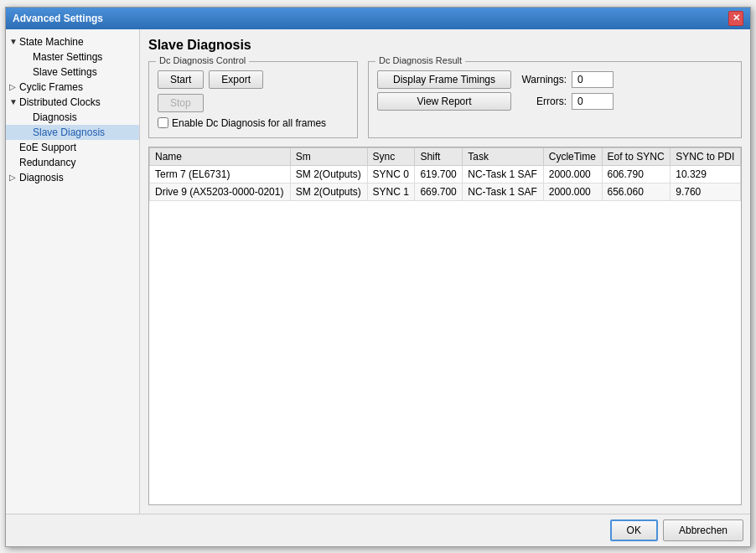 The height and width of the screenshot is (553, 756). What do you see at coordinates (555, 100) in the screenshot?
I see `dc-result-group: Dc Diagnosis Result Display Frame Timing…` at bounding box center [555, 100].